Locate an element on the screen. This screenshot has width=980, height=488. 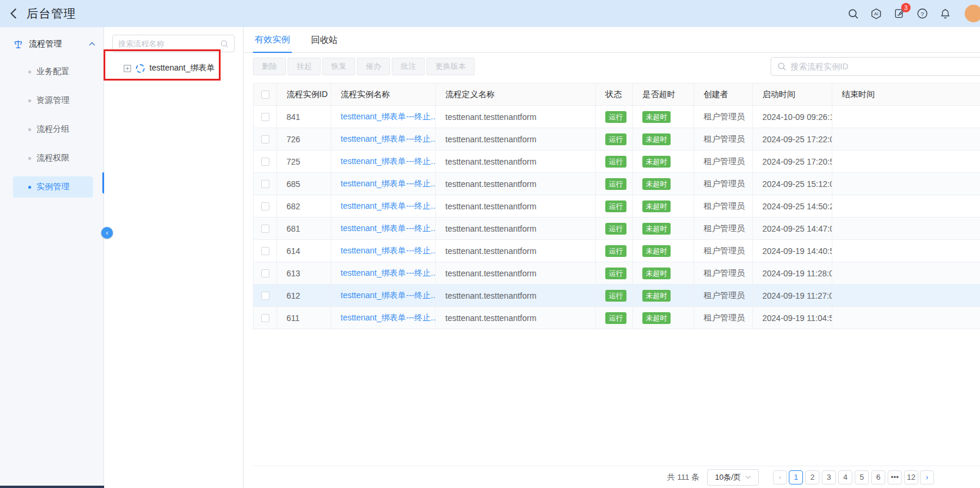
search-icon is located at coordinates (853, 14).